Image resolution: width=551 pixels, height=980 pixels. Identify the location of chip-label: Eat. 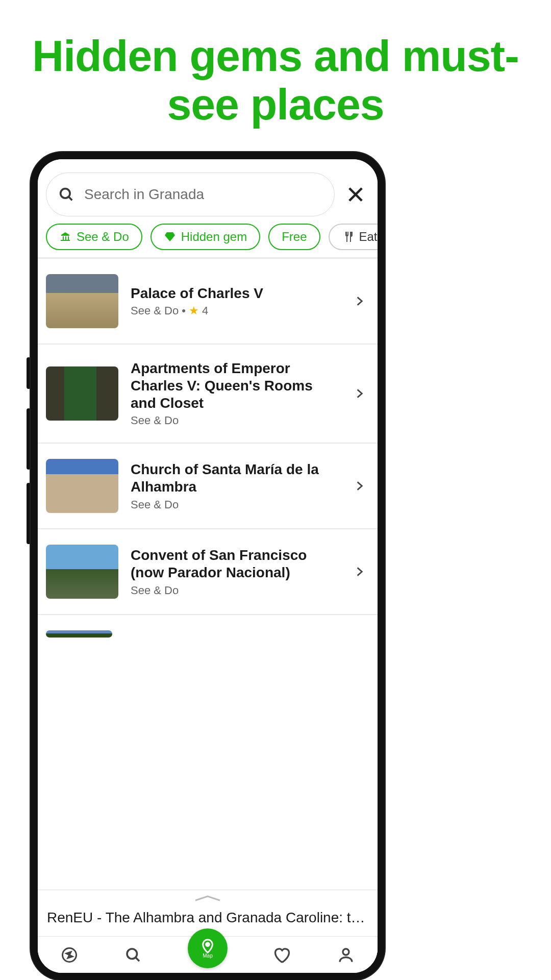
(368, 237).